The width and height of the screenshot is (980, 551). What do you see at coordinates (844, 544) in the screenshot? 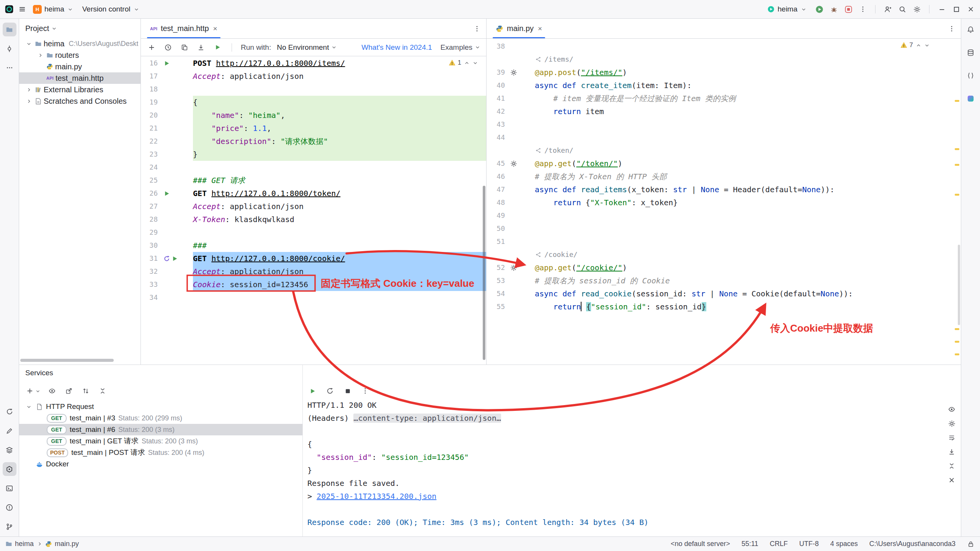
I see `indent-widget: 4 spaces` at bounding box center [844, 544].